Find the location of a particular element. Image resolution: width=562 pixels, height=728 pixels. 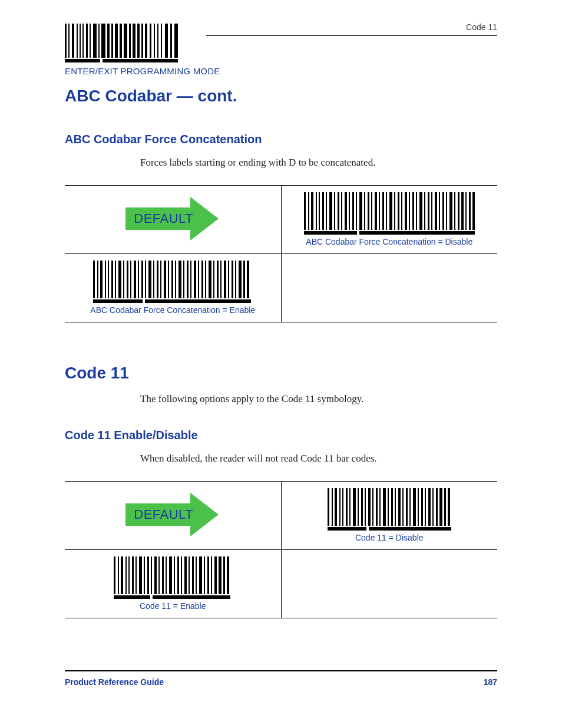

barcode-caption: ABC Codabar Force Concatenation = Enable is located at coordinates (173, 310).